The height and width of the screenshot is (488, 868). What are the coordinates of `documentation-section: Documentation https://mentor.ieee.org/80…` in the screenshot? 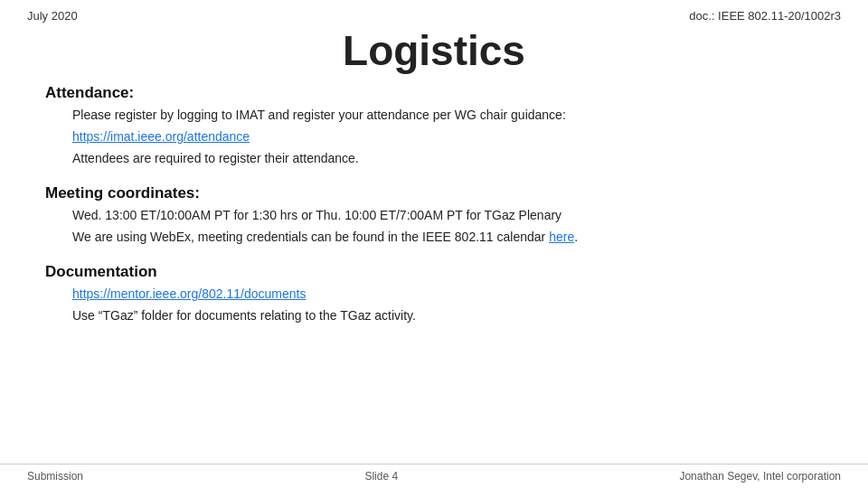 It's located at (434, 295).